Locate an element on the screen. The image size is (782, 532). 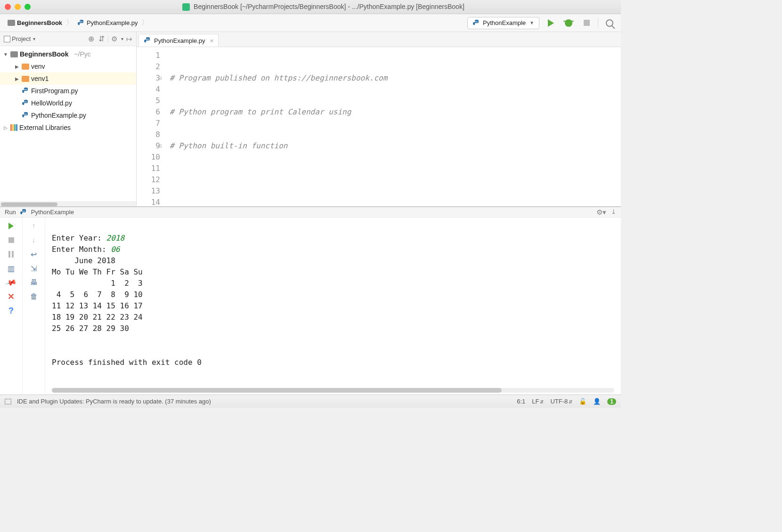
encoding: UTF-8⇵ is located at coordinates (562, 401).